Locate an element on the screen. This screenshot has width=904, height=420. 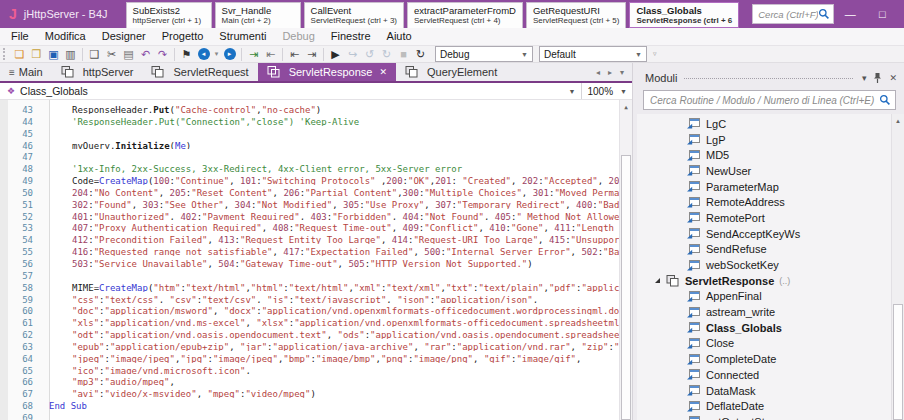
close-button: ✕ is located at coordinates (901, 14).